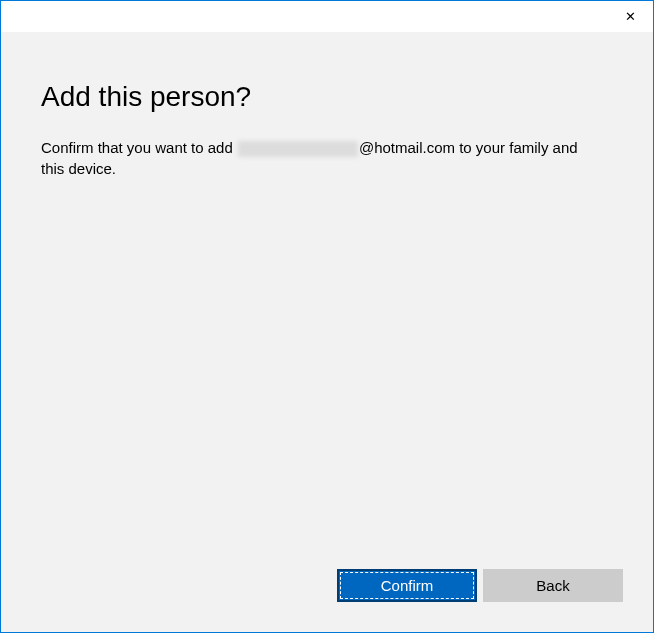 Image resolution: width=654 pixels, height=633 pixels. Describe the element at coordinates (327, 97) in the screenshot. I see `dialog-heading: Add this person?` at that location.